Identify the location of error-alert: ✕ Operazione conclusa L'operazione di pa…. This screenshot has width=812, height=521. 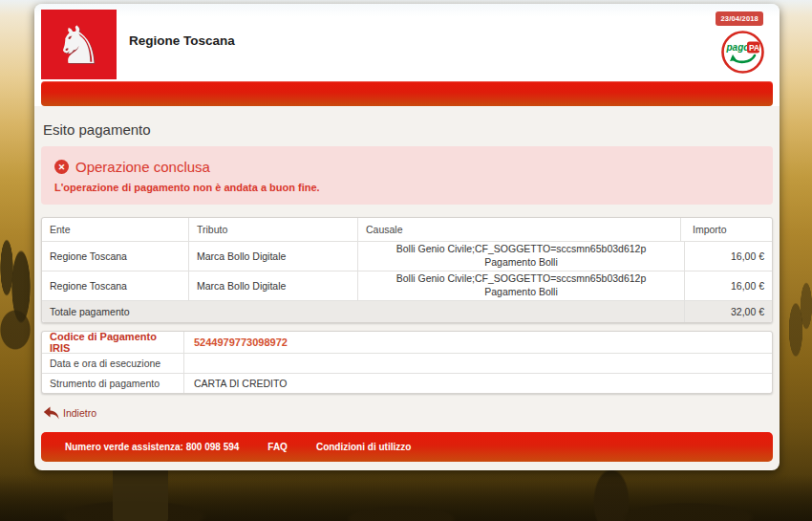
(407, 176).